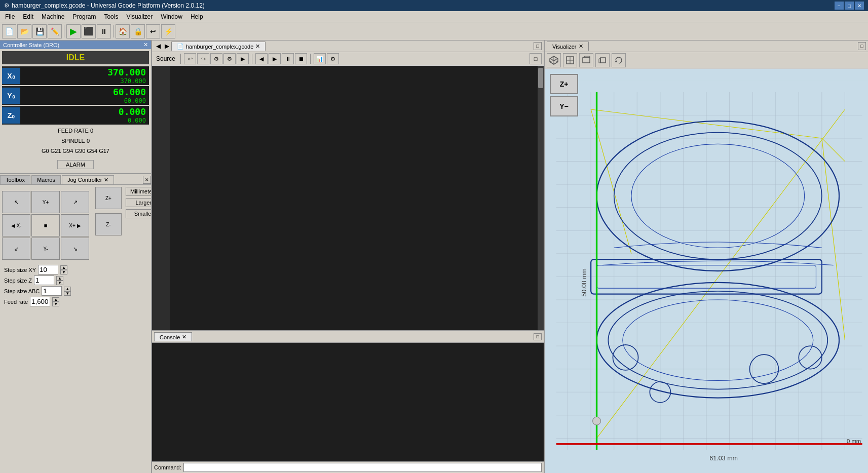 The image size is (868, 473). I want to click on feed-rate-input, so click(40, 302).